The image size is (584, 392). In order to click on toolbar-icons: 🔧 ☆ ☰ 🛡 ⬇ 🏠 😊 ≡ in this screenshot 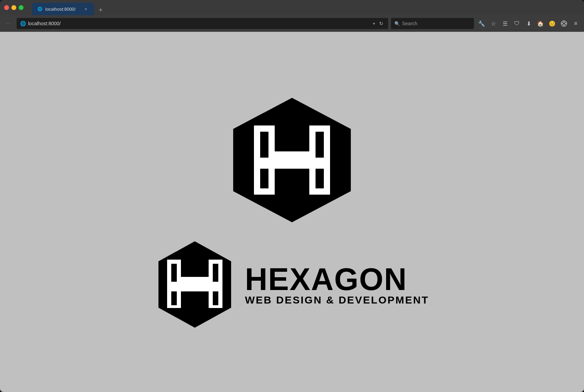, I will do `click(529, 24)`.